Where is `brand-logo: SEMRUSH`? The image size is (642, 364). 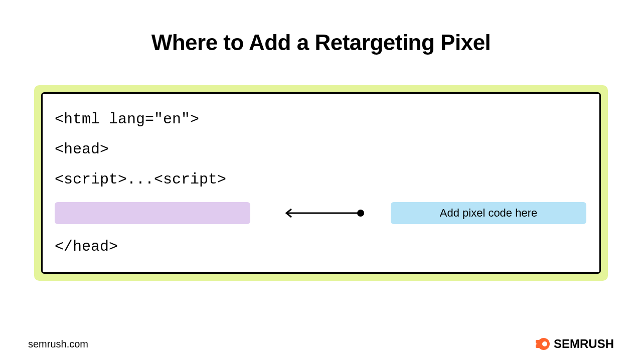 brand-logo: SEMRUSH is located at coordinates (574, 344).